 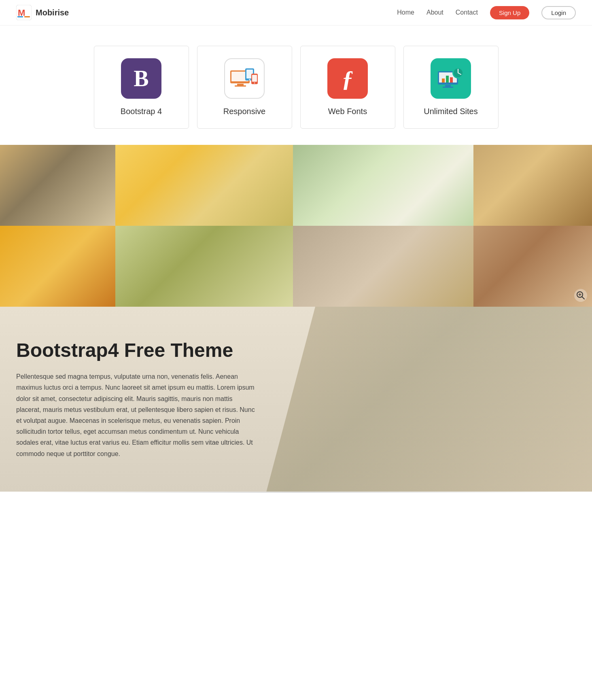 I want to click on feature-card-bootstrap: B Bootstrap 4, so click(x=142, y=87).